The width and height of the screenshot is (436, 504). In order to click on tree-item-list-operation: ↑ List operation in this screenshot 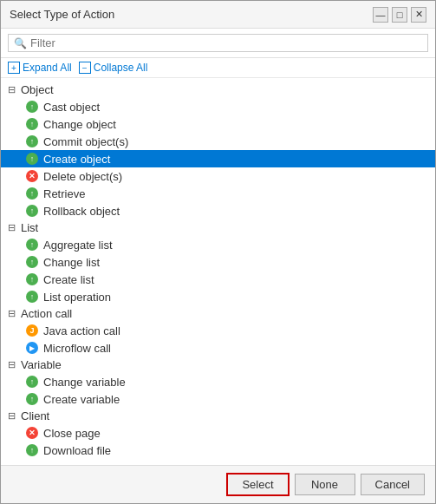, I will do `click(218, 297)`.